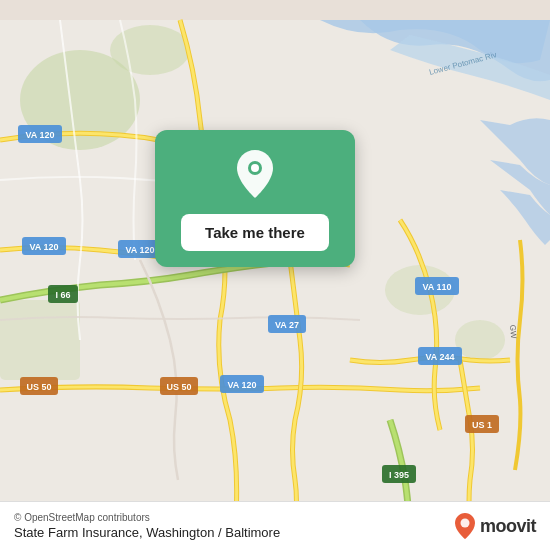  I want to click on popup-card: Take me there, so click(255, 198).